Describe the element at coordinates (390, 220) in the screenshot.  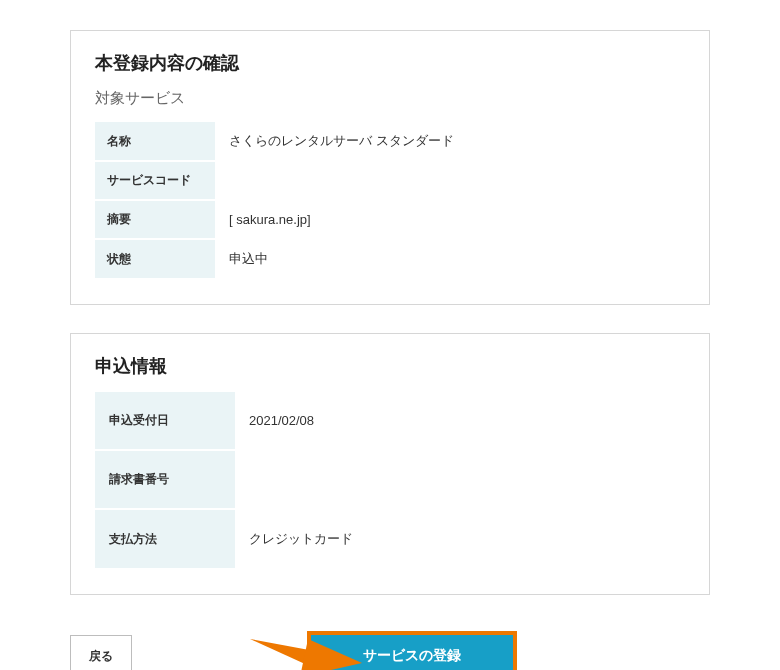
I see `table-row: 摘要 [ sakura.ne.jp]` at that location.